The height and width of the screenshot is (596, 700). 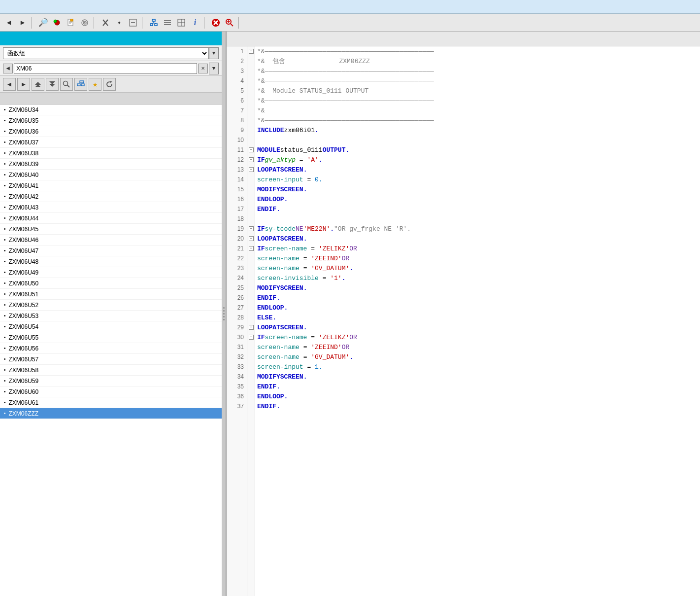 I want to click on menu-mode, so click(x=249, y=23).